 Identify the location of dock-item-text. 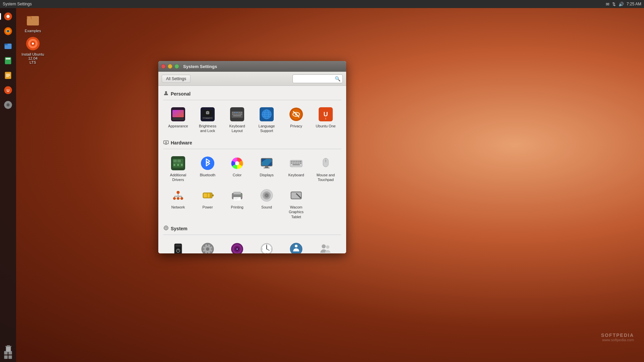
(8, 75).